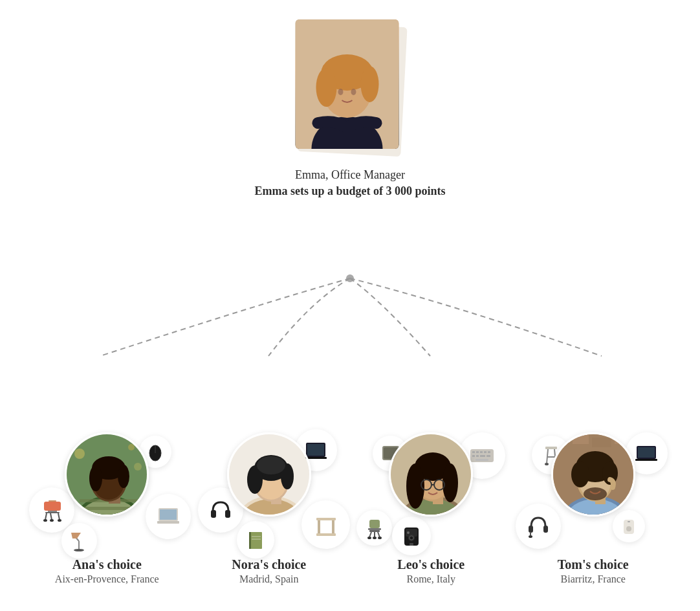 Image resolution: width=700 pixels, height=611 pixels. Describe the element at coordinates (431, 491) in the screenshot. I see `person-card-leo: Leo's choice Rome, Italy` at that location.